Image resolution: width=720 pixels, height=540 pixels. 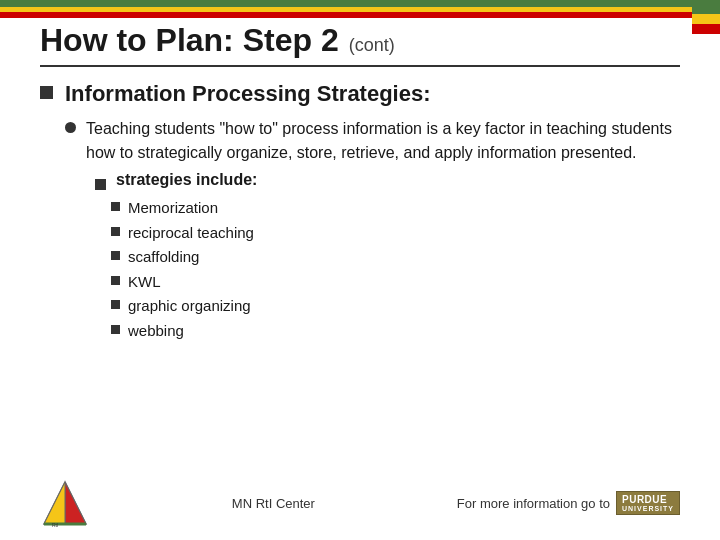 What do you see at coordinates (248, 94) in the screenshot?
I see `outer-item-label: Information Processing Strategies:` at bounding box center [248, 94].